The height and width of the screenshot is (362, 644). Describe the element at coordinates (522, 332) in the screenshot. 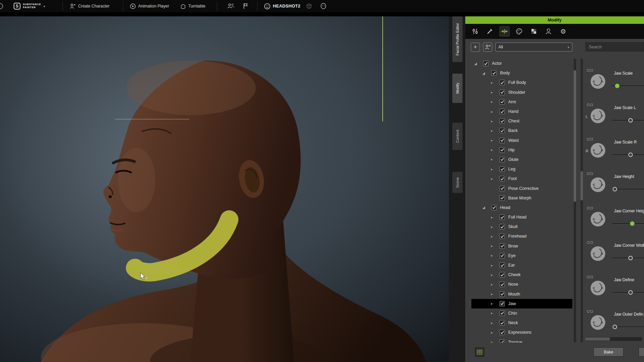

I see `tree-item-expressions: ▸Expressions` at that location.